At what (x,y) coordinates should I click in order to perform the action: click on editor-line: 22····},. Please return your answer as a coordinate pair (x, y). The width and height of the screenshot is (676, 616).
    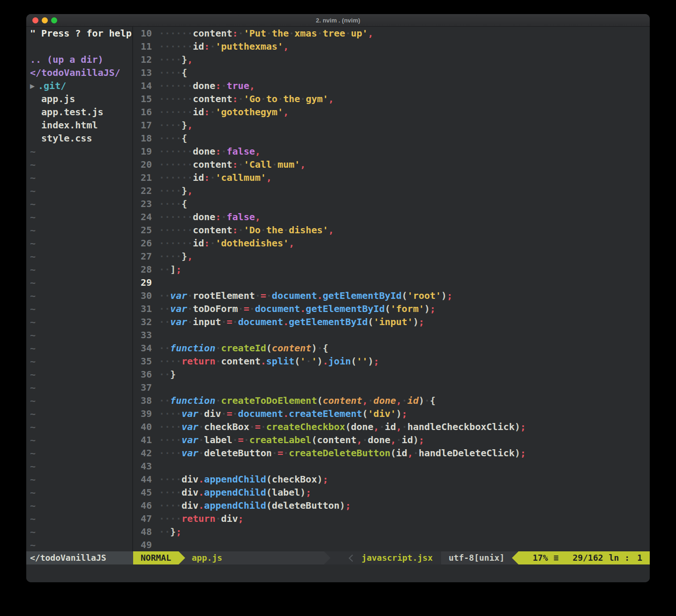
    Looking at the image, I should click on (391, 191).